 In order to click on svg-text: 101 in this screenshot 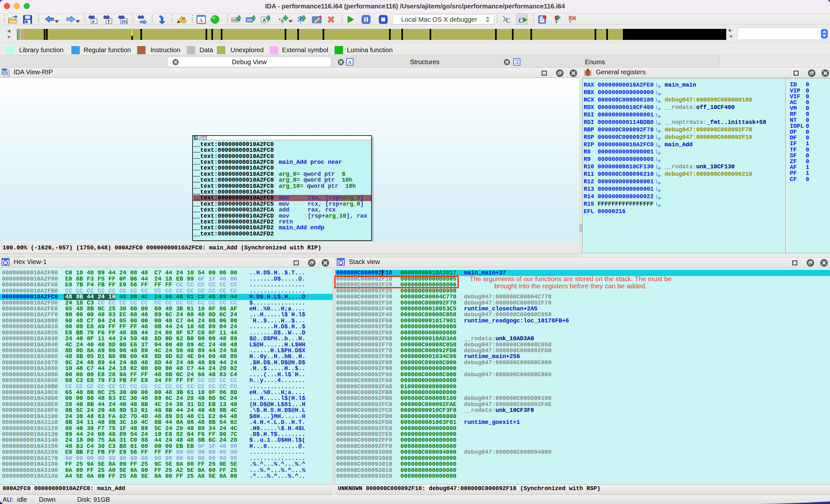, I will do `click(124, 22)`.